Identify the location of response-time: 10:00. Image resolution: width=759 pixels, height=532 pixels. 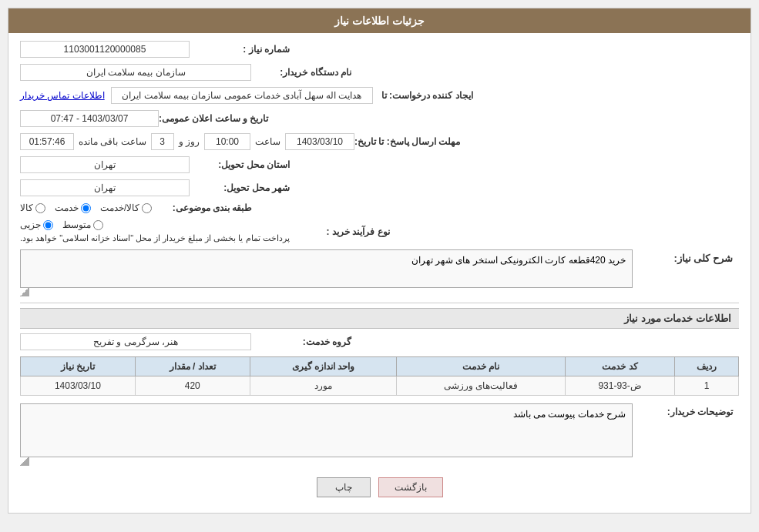
(227, 142).